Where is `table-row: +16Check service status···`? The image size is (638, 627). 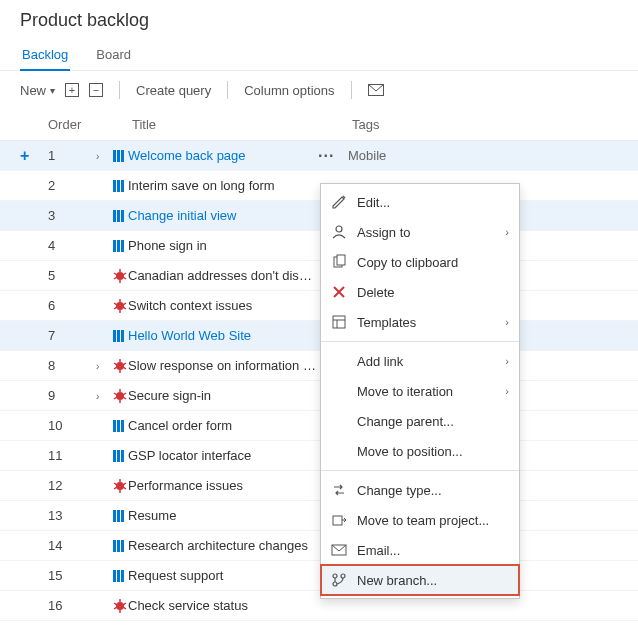 table-row: +16Check service status··· is located at coordinates (319, 606).